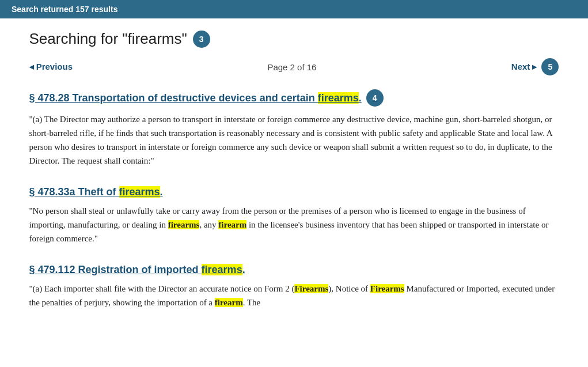  Describe the element at coordinates (294, 67) in the screenshot. I see `pagination-row: ◂ Previous Page 2 of 16 Next ▸ 5` at that location.